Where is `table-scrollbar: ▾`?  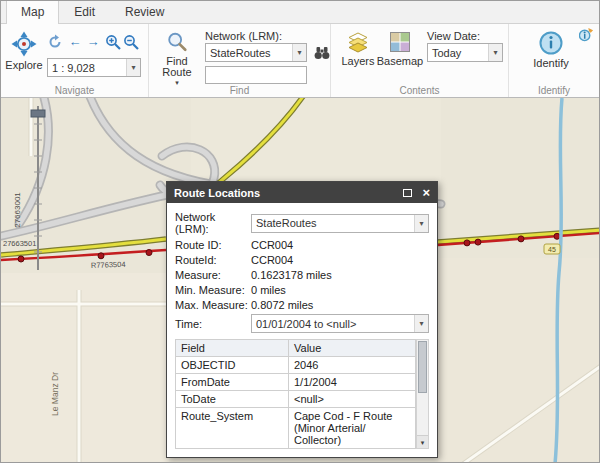
table-scrollbar: ▾ is located at coordinates (422, 394).